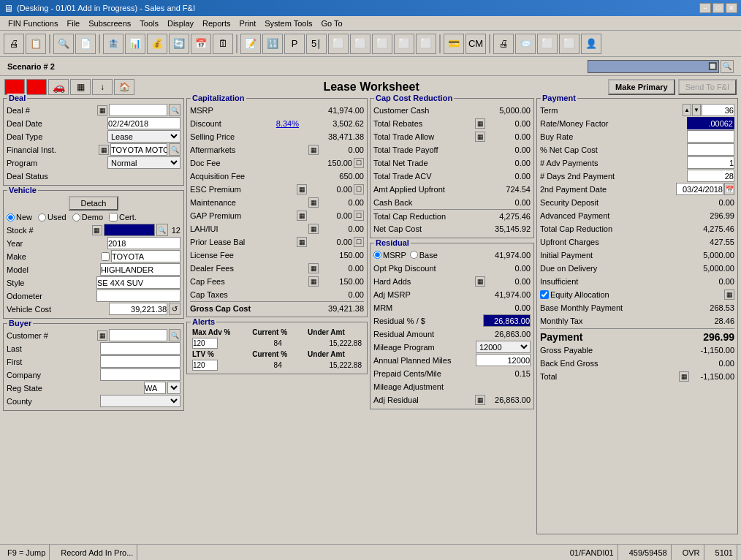 The image size is (741, 560). I want to click on gap-grid-icon: ▦, so click(302, 216).